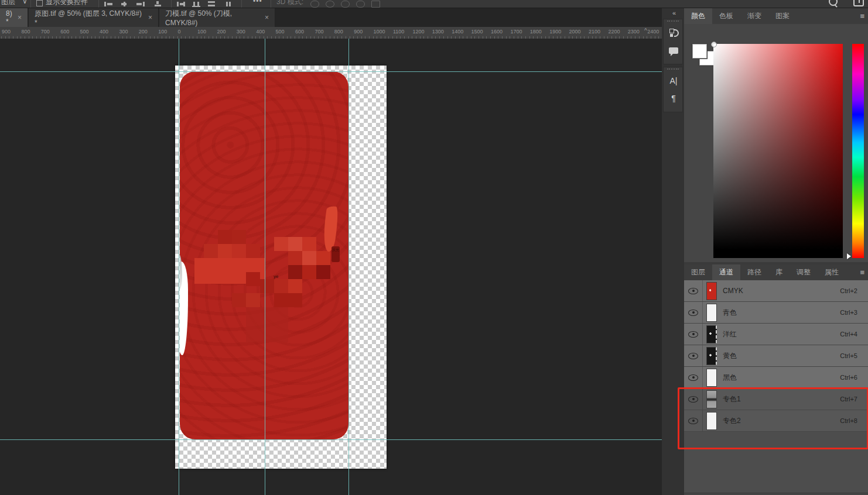 The image size is (868, 495). I want to click on 3d-rotate-icon, so click(315, 4).